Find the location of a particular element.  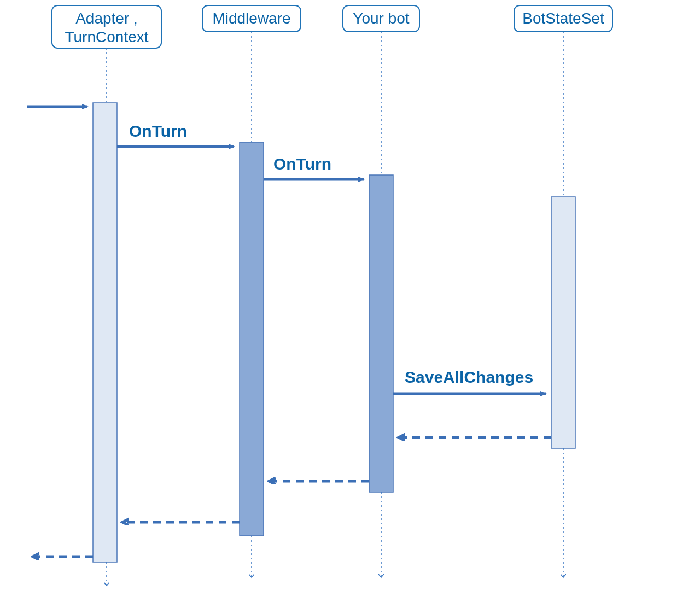

participant-adapter-label1: Adapter , is located at coordinates (107, 19).